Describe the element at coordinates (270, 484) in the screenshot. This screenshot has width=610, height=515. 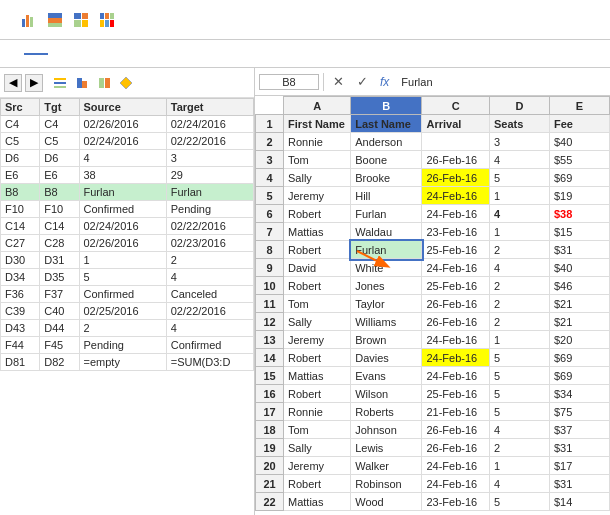
I see `row-number: 21` at that location.